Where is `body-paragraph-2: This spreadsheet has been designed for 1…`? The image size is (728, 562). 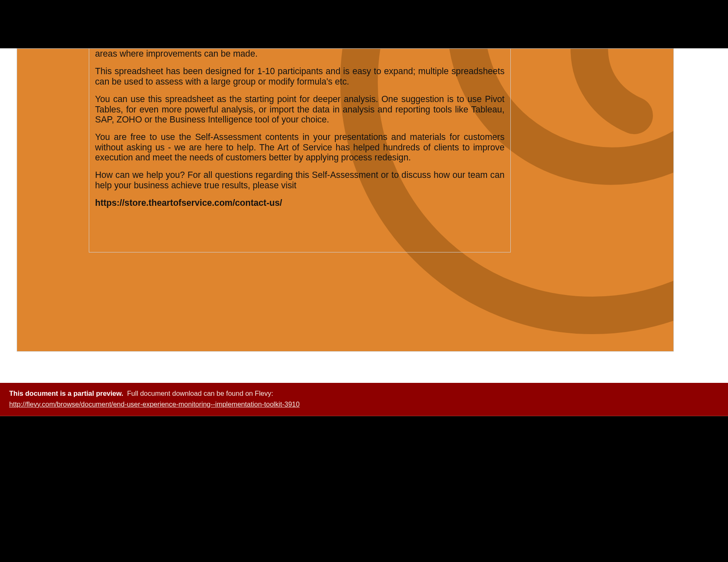 body-paragraph-2: This spreadsheet has been designed for 1… is located at coordinates (300, 77).